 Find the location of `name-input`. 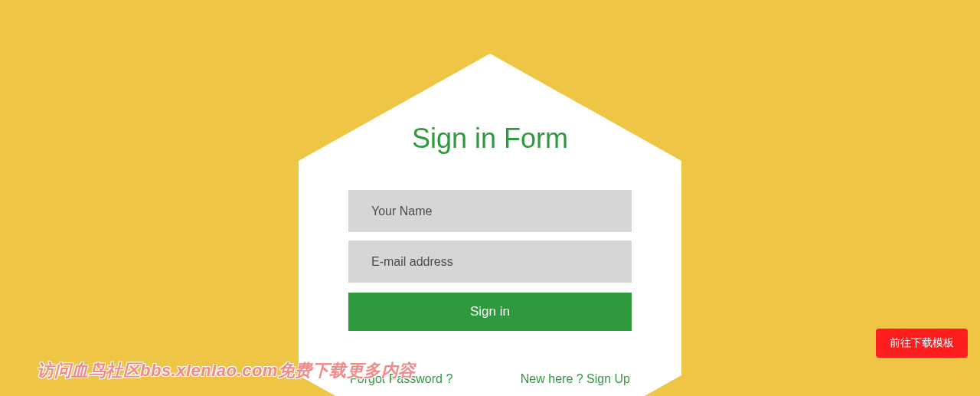

name-input is located at coordinates (490, 211).